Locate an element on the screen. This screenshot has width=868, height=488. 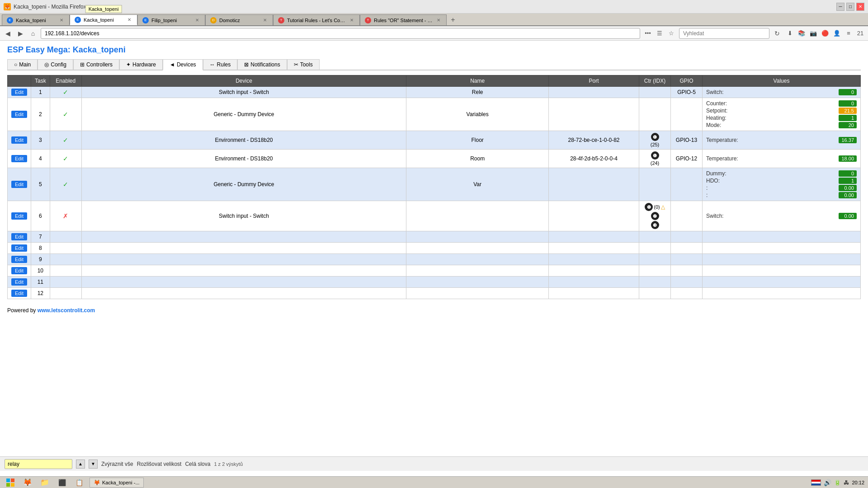
tab-close-3: ✕ is located at coordinates (197, 20).